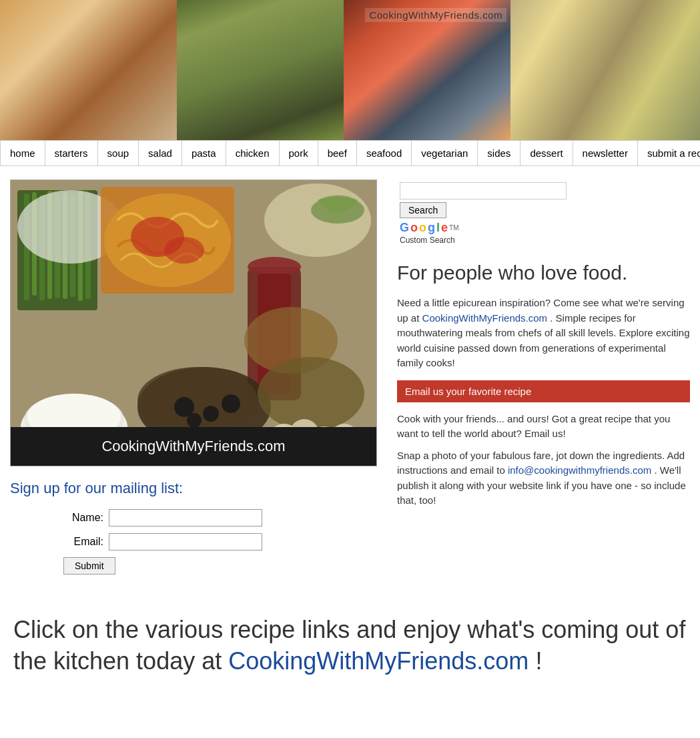 The width and height of the screenshot is (700, 738). I want to click on nav-salad: salad, so click(160, 153).